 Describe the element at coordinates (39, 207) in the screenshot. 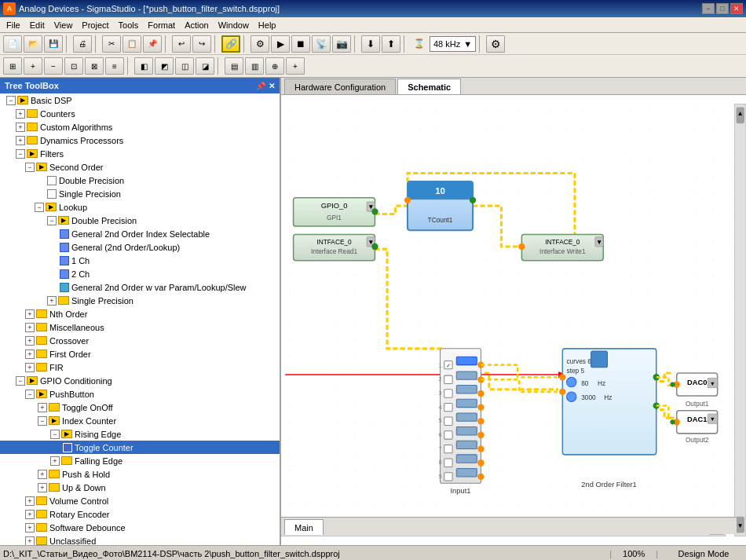

I see `expand-lookup: −` at that location.